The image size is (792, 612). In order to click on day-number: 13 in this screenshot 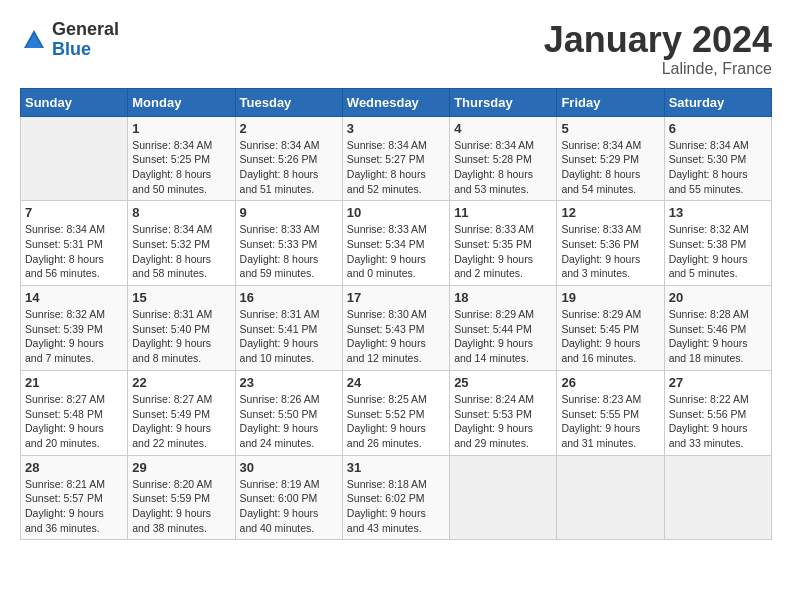, I will do `click(718, 212)`.